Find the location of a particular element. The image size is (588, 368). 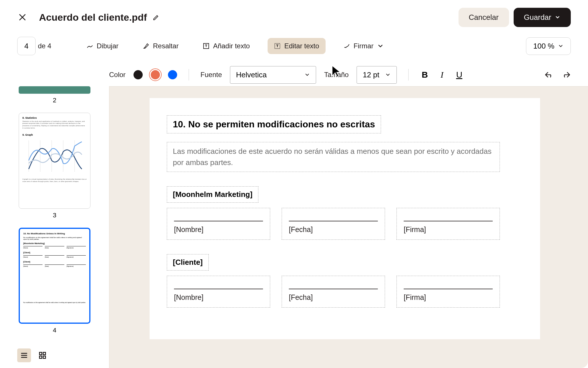

section-title: 10. No se permiten modificaciones no esc… is located at coordinates (274, 124).